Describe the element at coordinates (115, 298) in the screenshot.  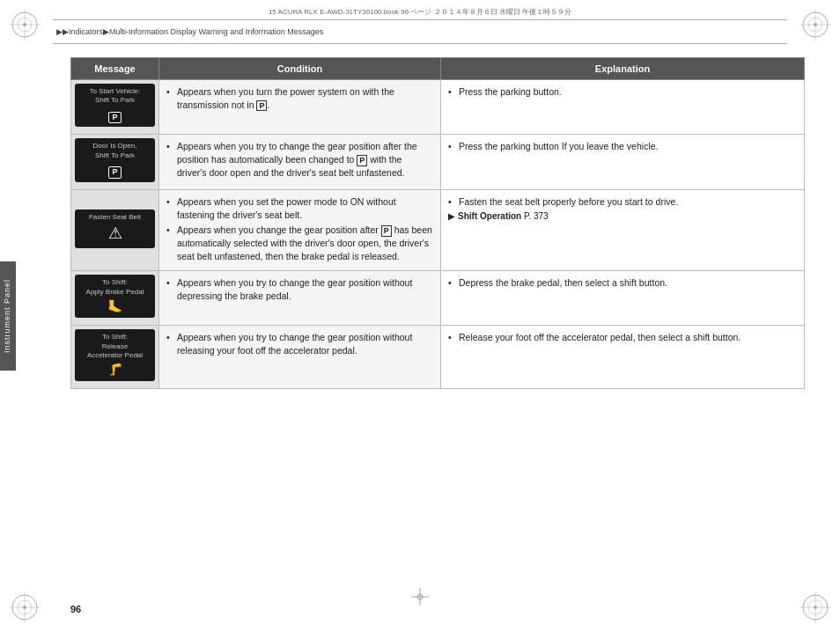
I see `message-cell-4: To Shift:Apply Brake Pedal 🦶` at that location.